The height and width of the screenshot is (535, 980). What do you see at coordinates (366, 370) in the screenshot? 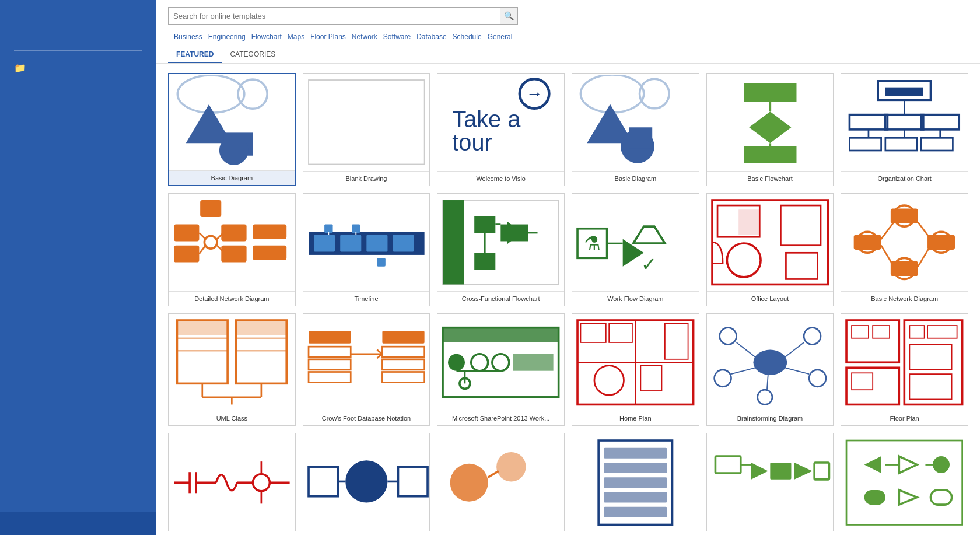
I see `template-card-crowsfoot: Crow's Foot Database Notation` at bounding box center [366, 370].